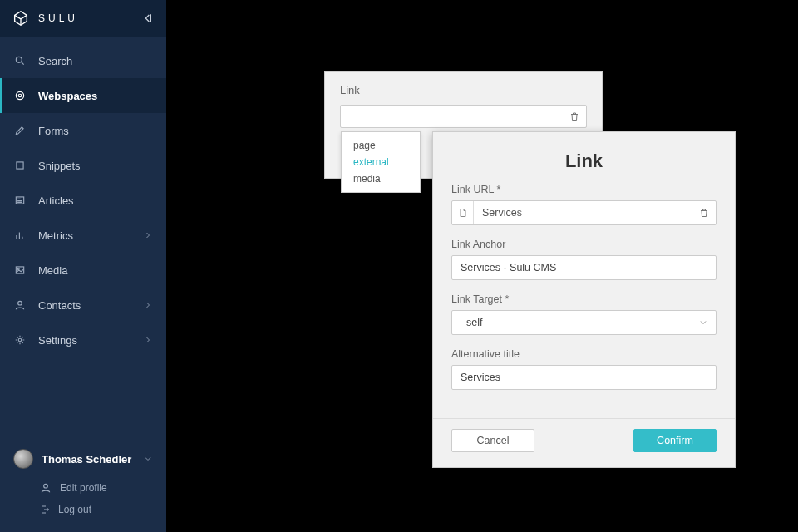 Image resolution: width=798 pixels, height=532 pixels. I want to click on sidebar-item-media: Media, so click(83, 270).